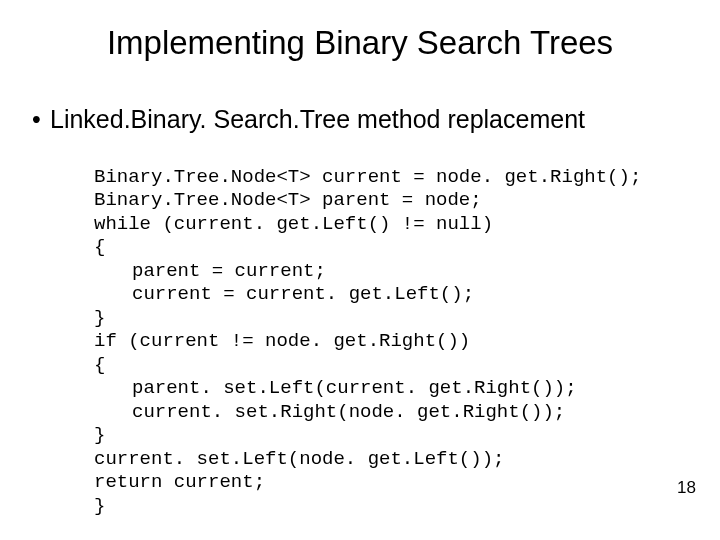 Image resolution: width=720 pixels, height=540 pixels. What do you see at coordinates (299, 459) in the screenshot?
I see `code-line: current. set.Left(node. get.Left());` at bounding box center [299, 459].